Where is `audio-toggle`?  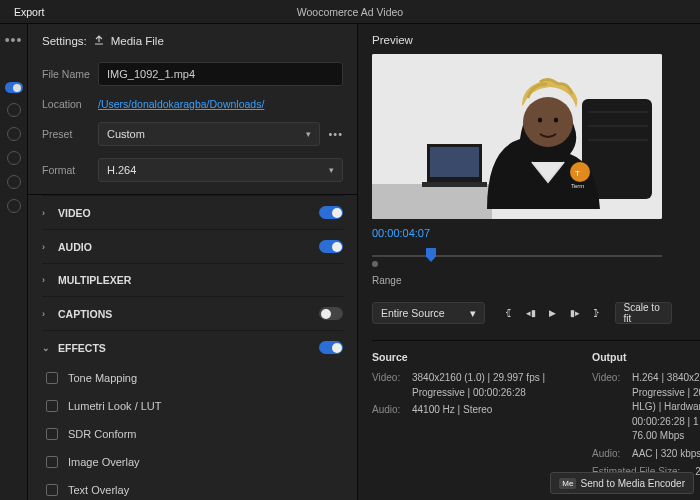
audio-toggle is located at coordinates (331, 246).